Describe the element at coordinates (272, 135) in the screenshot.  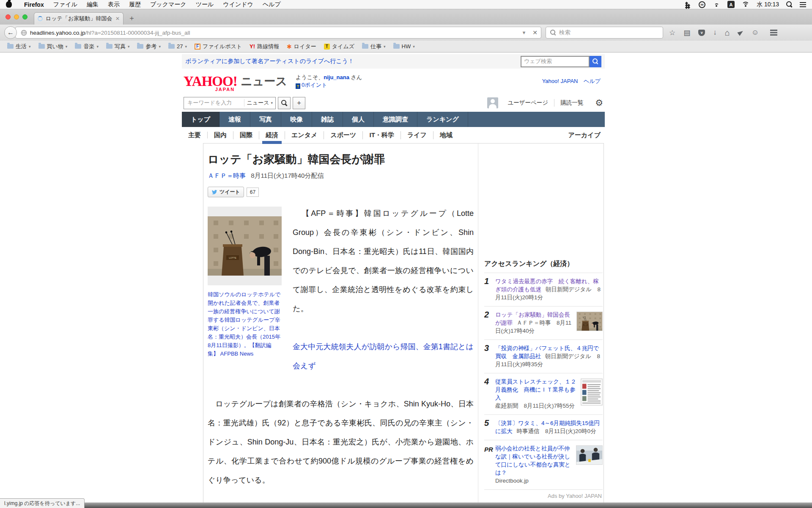
I see `subnav-keizai: 経済` at that location.